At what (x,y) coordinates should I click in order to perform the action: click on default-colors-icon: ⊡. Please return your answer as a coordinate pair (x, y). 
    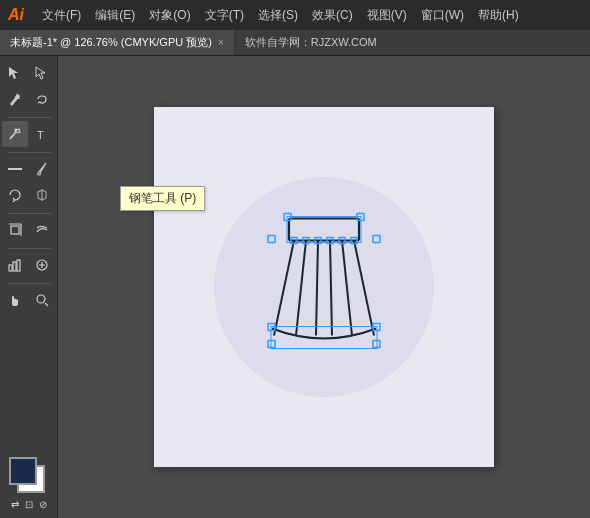
    Looking at the image, I should click on (29, 504).